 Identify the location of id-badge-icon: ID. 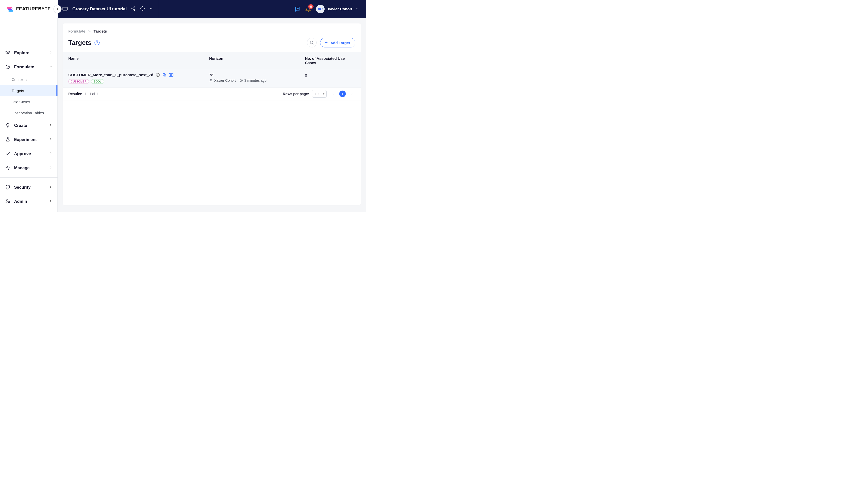
(171, 75).